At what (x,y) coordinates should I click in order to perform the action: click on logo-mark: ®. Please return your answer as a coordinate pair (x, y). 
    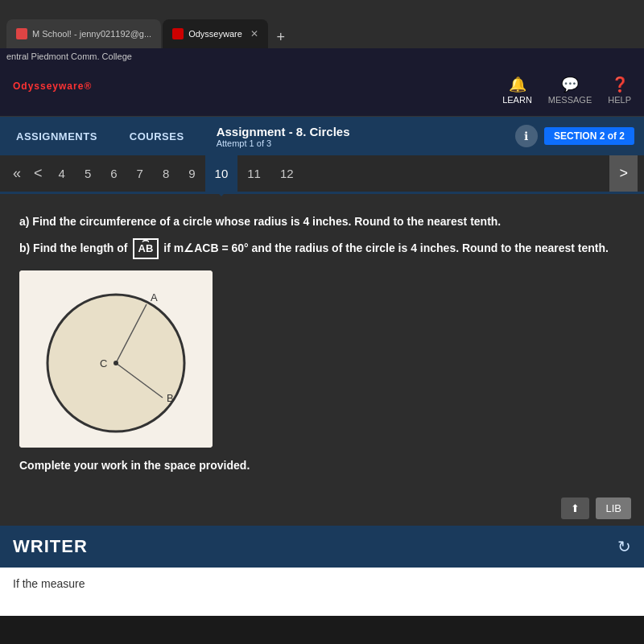
    Looking at the image, I should click on (88, 86).